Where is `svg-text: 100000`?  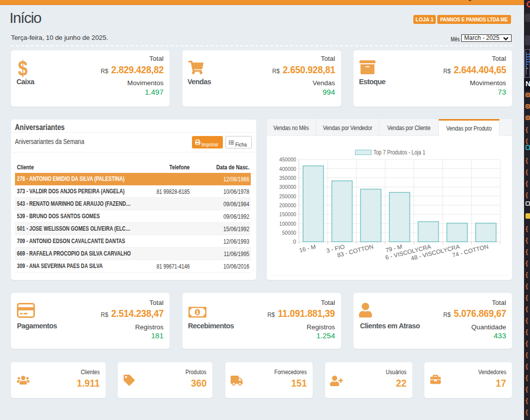
svg-text: 100000 is located at coordinates (288, 224).